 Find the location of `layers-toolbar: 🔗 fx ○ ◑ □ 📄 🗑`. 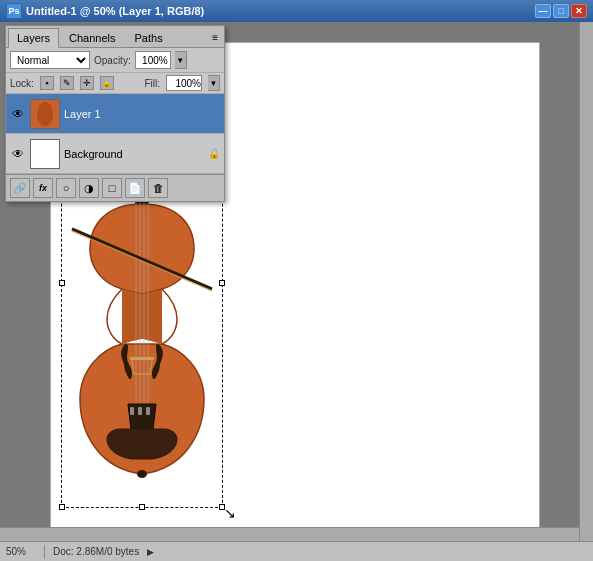

layers-toolbar: 🔗 fx ○ ◑ □ 📄 🗑 is located at coordinates (115, 188).